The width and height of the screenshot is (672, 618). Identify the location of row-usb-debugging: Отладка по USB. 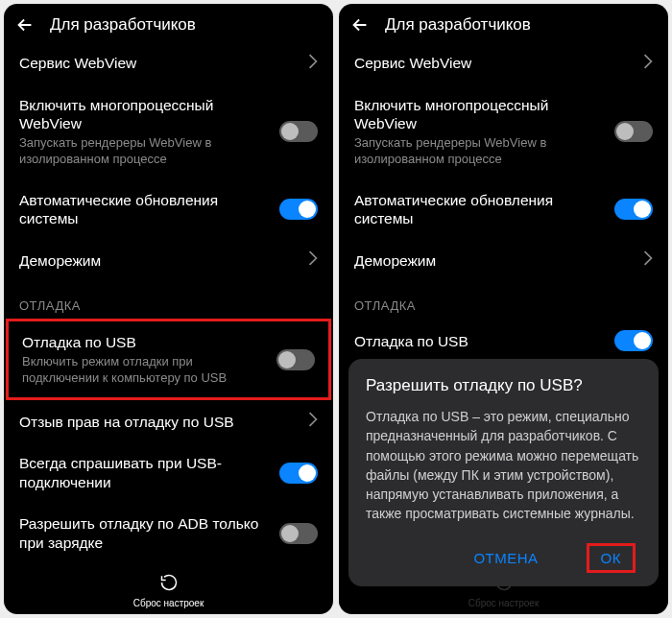
(503, 341).